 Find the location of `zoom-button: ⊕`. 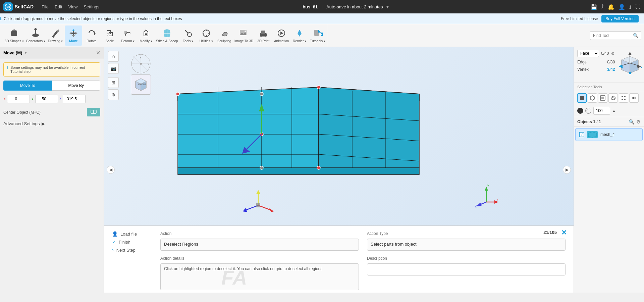

zoom-button: ⊕ is located at coordinates (113, 95).